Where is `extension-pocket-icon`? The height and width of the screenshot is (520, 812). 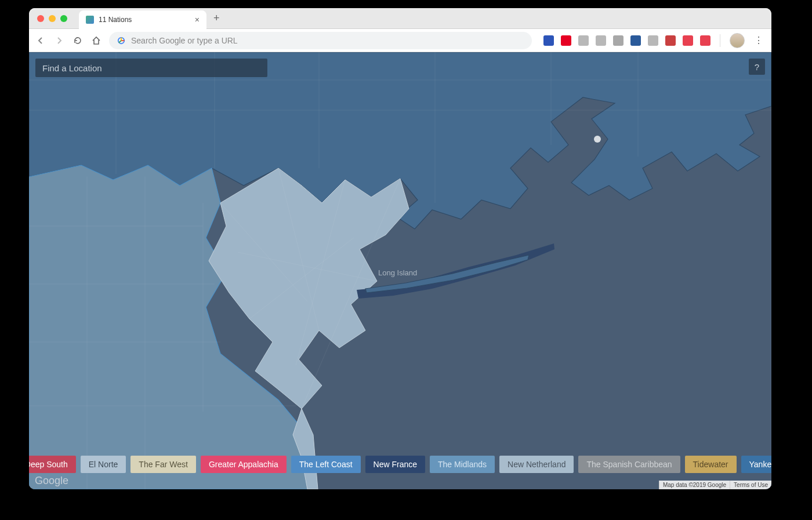
extension-pocket-icon is located at coordinates (688, 41).